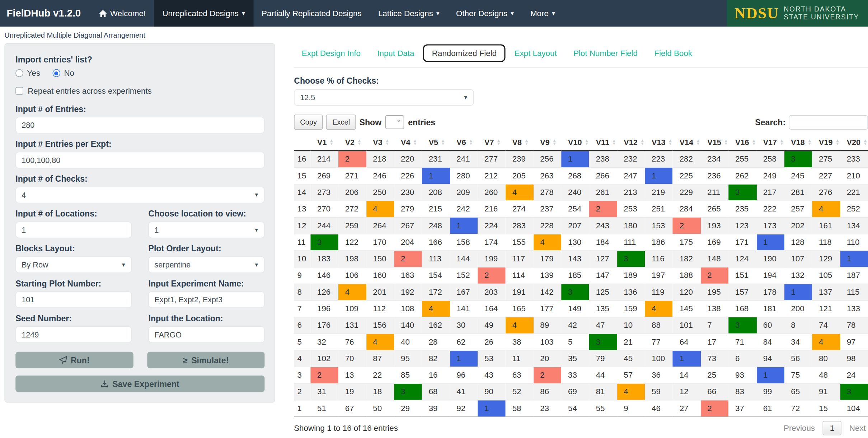 This screenshot has height=438, width=868. Describe the element at coordinates (302, 143) in the screenshot. I see `row-label-header` at that location.